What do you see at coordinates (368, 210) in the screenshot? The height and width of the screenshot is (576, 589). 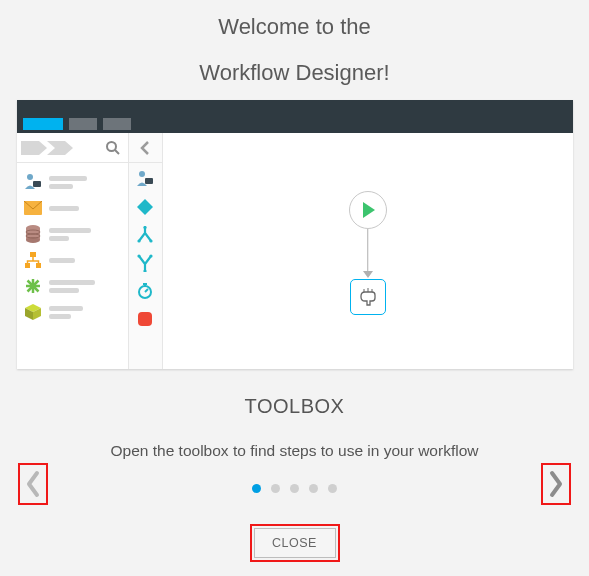 I see `start-node-icon` at bounding box center [368, 210].